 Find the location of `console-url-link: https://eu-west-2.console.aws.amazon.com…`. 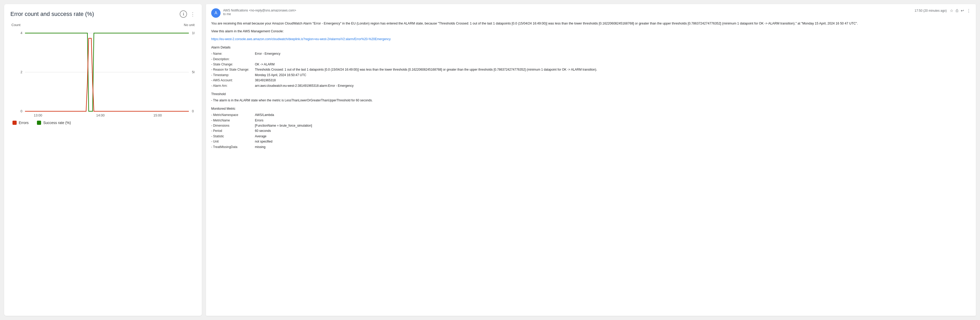

console-url-link: https://eu-west-2.console.aws.amazon.com… is located at coordinates (301, 39).